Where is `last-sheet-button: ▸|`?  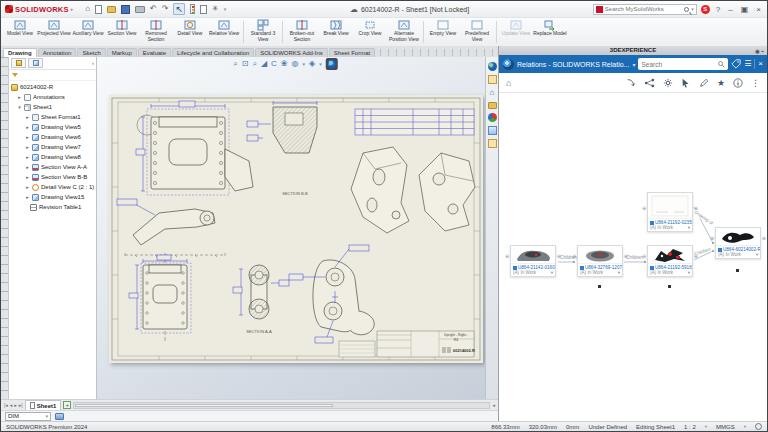 last-sheet-button: ▸| is located at coordinates (21, 405).